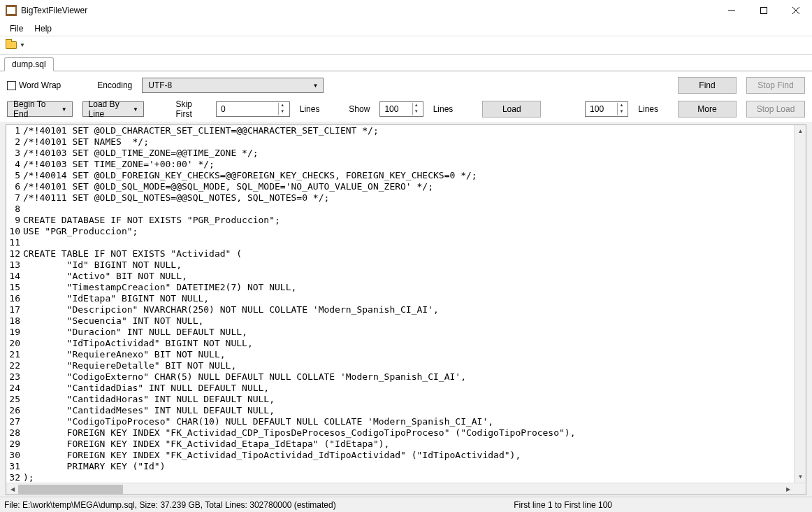 This screenshot has height=512, width=812. What do you see at coordinates (15, 209) in the screenshot?
I see `line-number: 8` at bounding box center [15, 209].